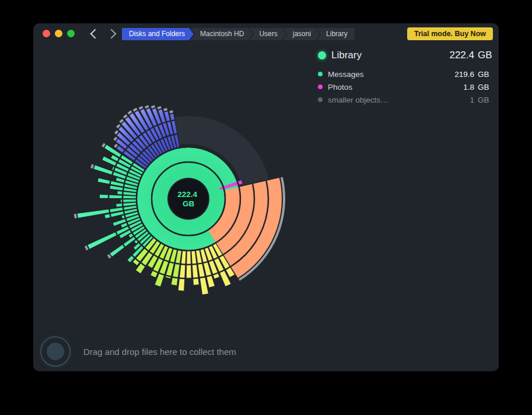 This screenshot has height=415, width=532. I want to click on chart-center-hole, so click(188, 199).